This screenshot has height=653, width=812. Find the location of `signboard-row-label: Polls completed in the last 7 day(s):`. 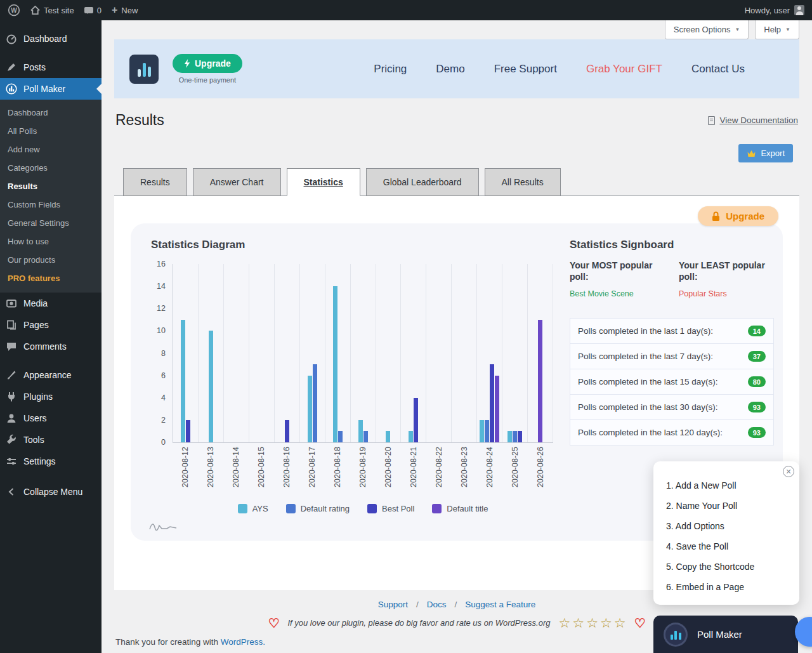

signboard-row-label: Polls completed in the last 7 day(s): is located at coordinates (646, 357).